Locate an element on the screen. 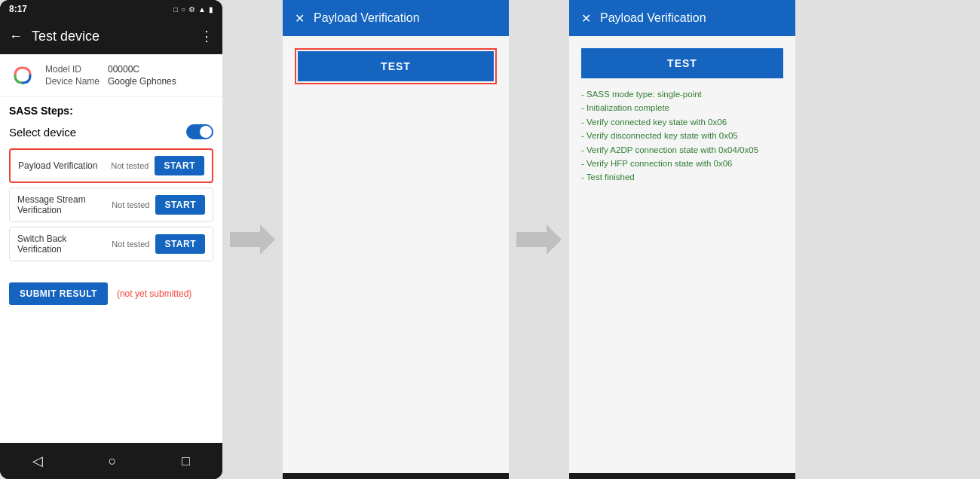 Image resolution: width=980 pixels, height=479 pixels. payload-start-button: START is located at coordinates (179, 166).